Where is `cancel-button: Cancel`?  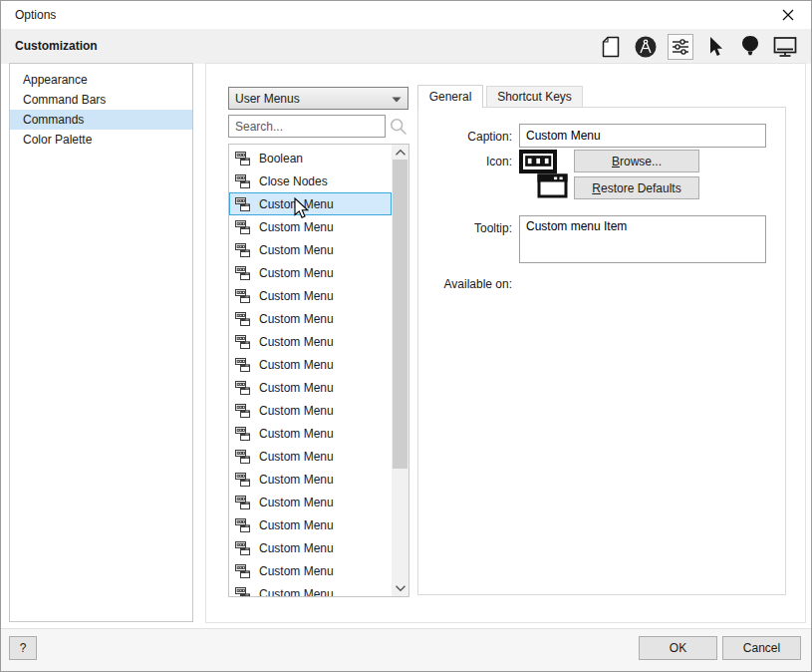 cancel-button: Cancel is located at coordinates (761, 648).